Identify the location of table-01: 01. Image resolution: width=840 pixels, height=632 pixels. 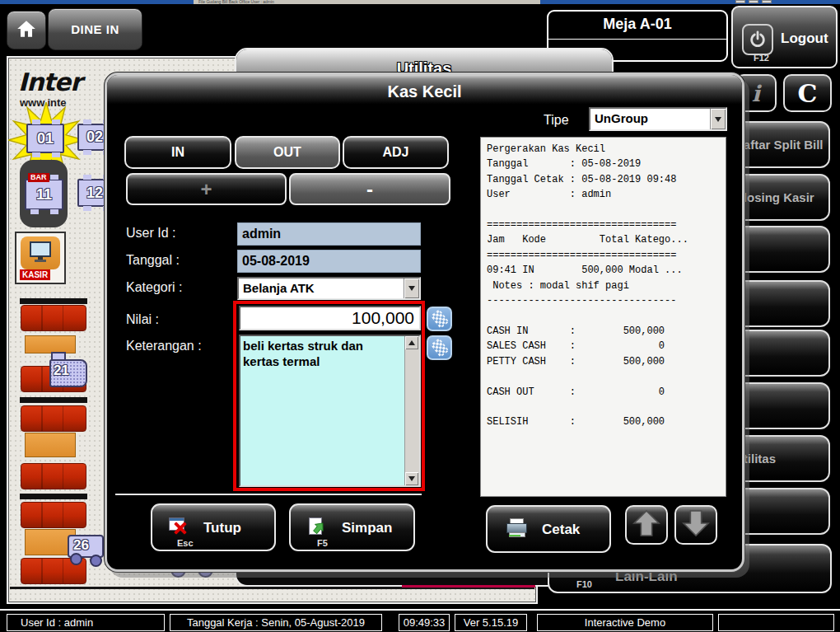
(45, 138).